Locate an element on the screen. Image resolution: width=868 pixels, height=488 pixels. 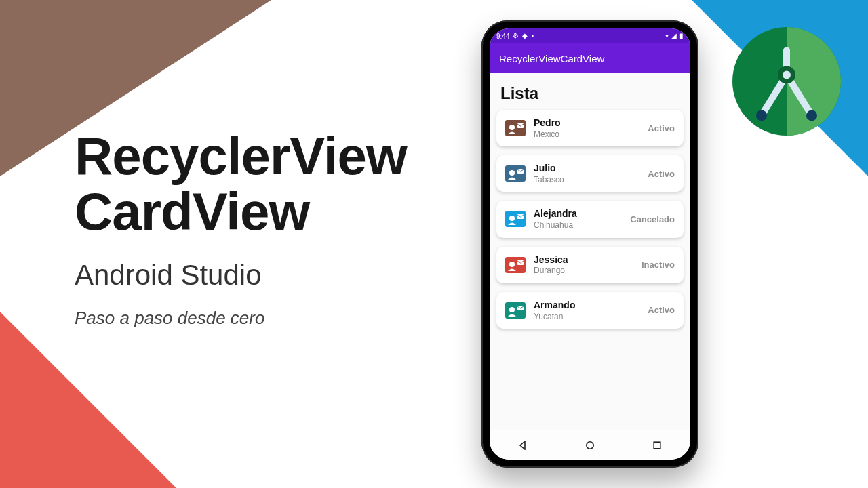
list-item-name: Pedro is located at coordinates (587, 123).